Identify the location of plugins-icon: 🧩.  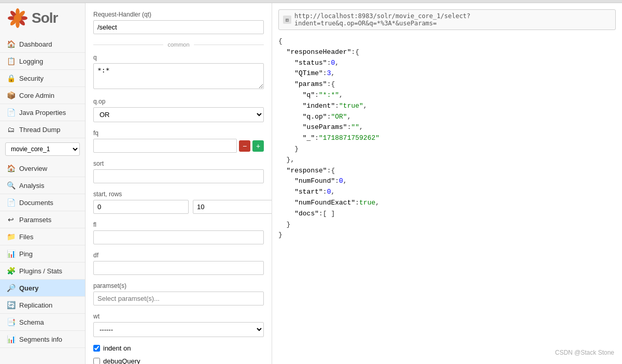
(11, 271).